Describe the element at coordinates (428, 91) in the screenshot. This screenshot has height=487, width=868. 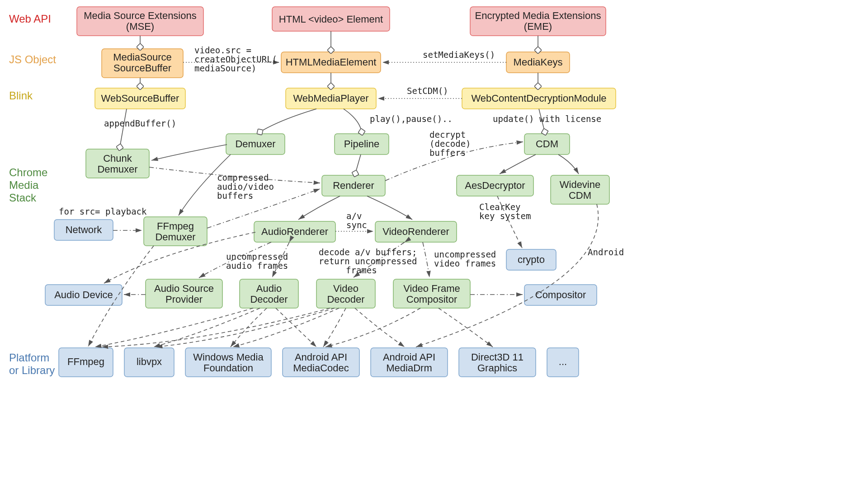
I see `svg-text: SetCDM()` at that location.